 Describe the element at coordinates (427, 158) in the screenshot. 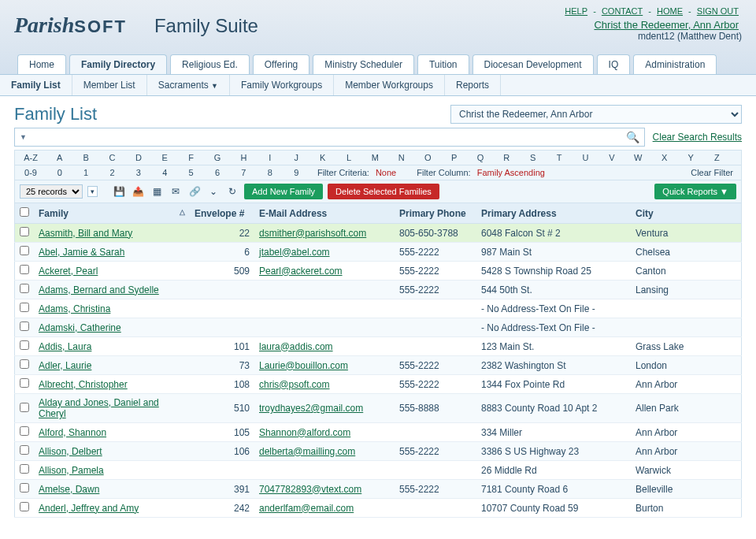

I see `alpha-O: O` at that location.